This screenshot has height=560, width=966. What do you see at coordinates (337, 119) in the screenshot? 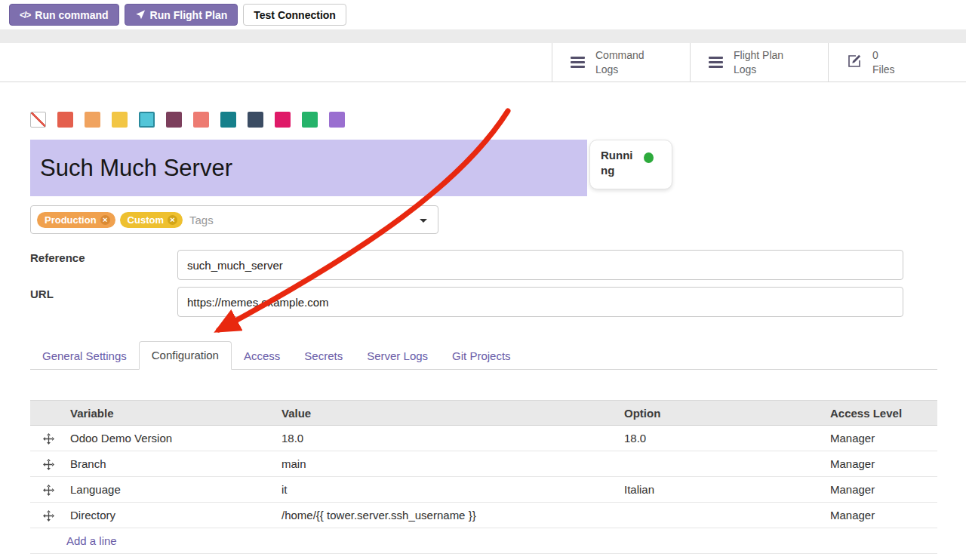
I see `color-swatch-purple` at bounding box center [337, 119].